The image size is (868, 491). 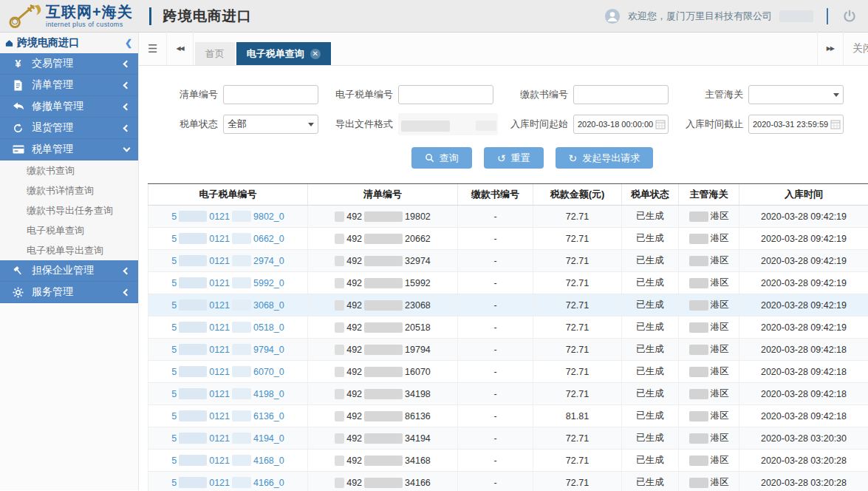 What do you see at coordinates (709, 195) in the screenshot?
I see `column-header: 主管海关` at bounding box center [709, 195].